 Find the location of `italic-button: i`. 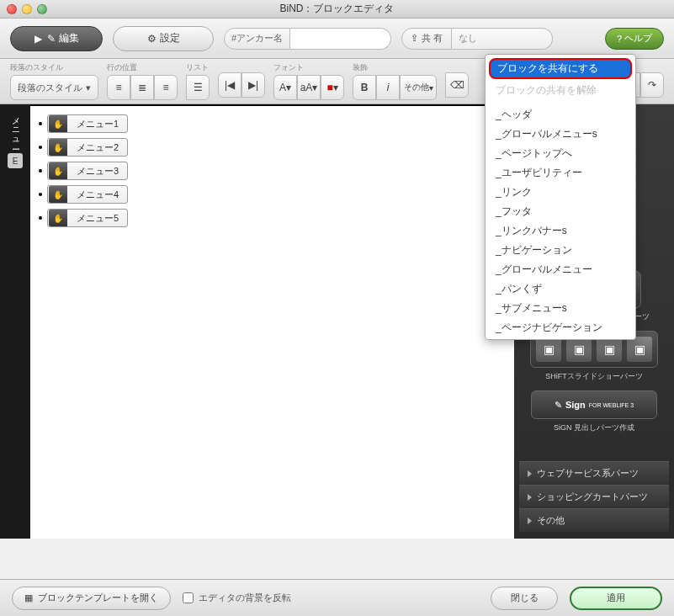

italic-button: i is located at coordinates (388, 88).